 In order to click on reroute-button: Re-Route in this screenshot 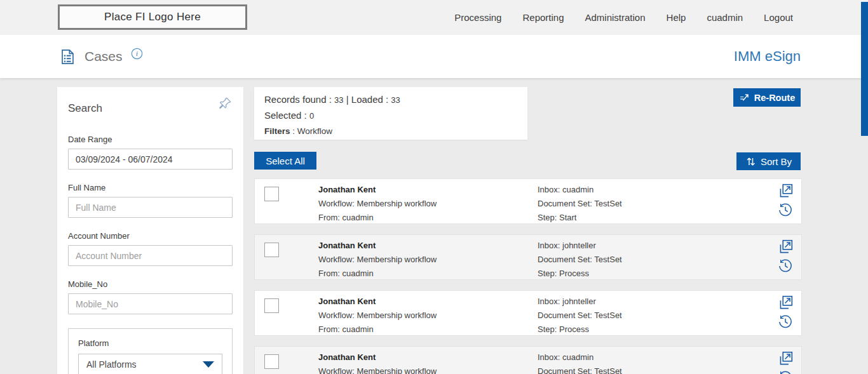, I will do `click(767, 98)`.